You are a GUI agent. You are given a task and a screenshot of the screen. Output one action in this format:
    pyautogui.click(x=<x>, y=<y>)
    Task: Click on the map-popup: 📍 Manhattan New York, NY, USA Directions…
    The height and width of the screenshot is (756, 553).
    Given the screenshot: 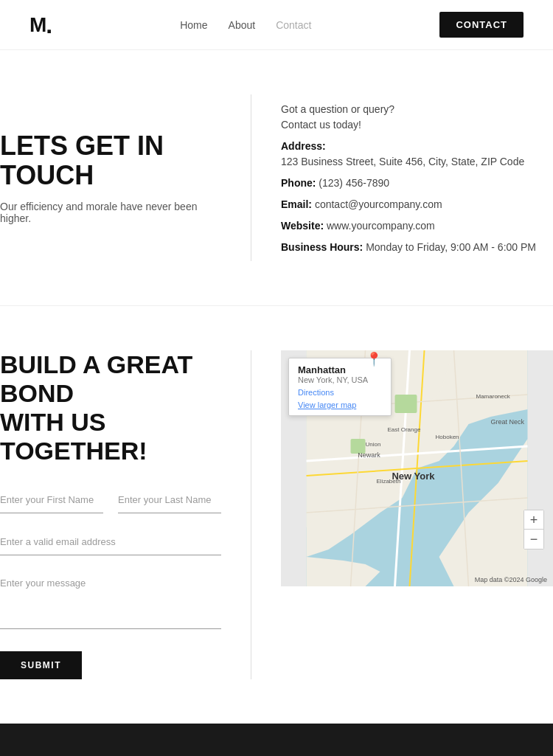 What is the action you would take?
    pyautogui.click(x=340, y=386)
    